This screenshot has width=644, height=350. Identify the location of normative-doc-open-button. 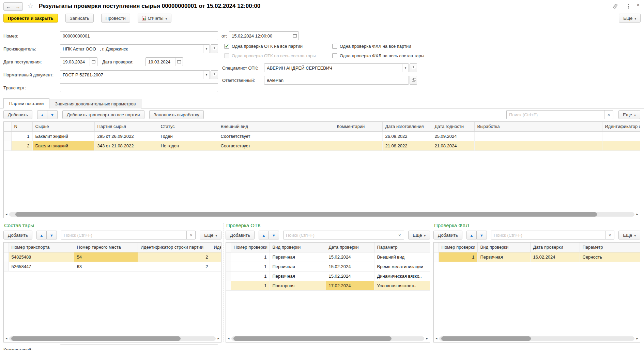
(214, 75).